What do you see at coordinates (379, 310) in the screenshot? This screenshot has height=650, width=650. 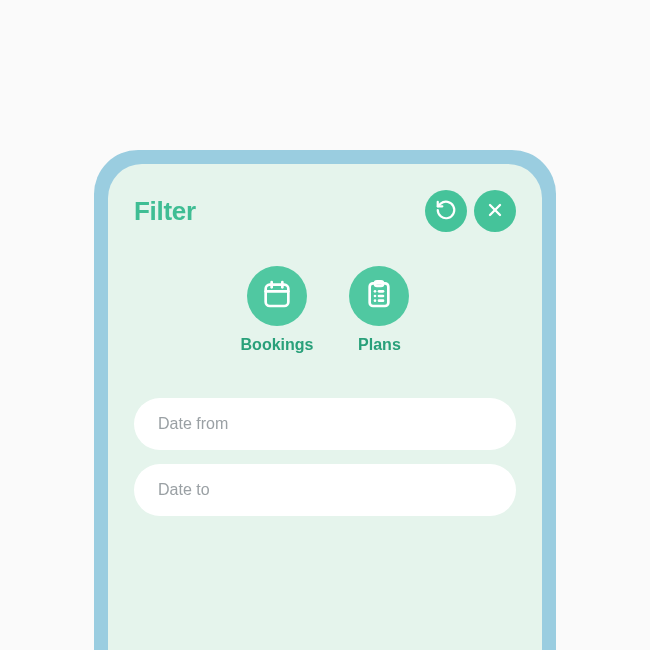 I see `category-plans: Plans` at bounding box center [379, 310].